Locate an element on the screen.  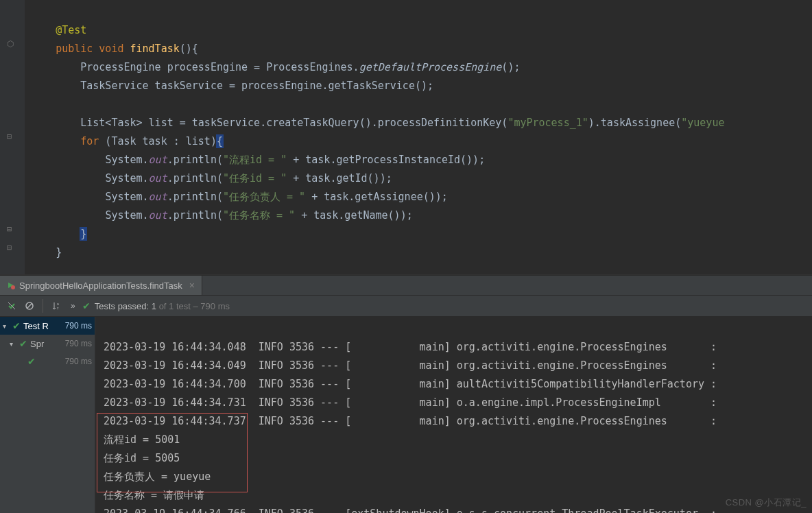
string-literal: "任务名称 = " is located at coordinates (259, 215).